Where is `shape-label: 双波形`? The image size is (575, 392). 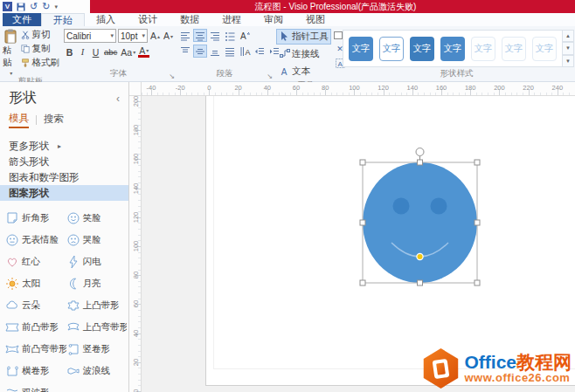
shape-label: 双波形 is located at coordinates (36, 389).